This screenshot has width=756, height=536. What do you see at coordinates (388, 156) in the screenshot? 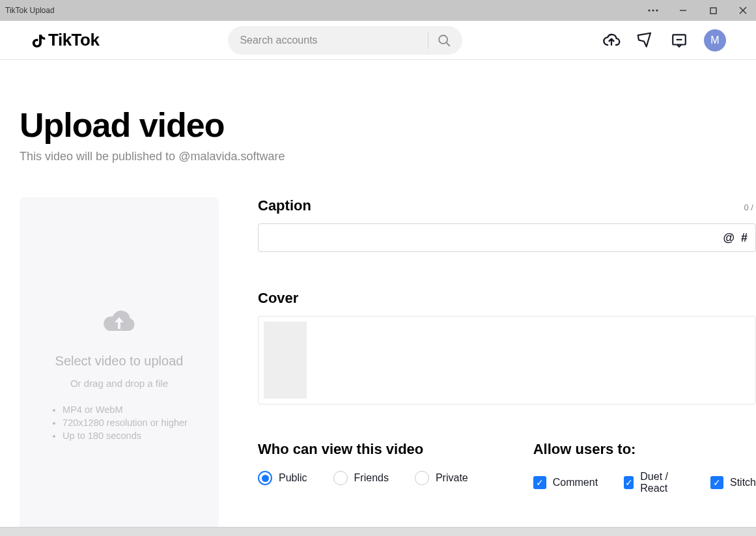
I see `page-subtitle: This video will be published to @malavid…` at bounding box center [388, 156].